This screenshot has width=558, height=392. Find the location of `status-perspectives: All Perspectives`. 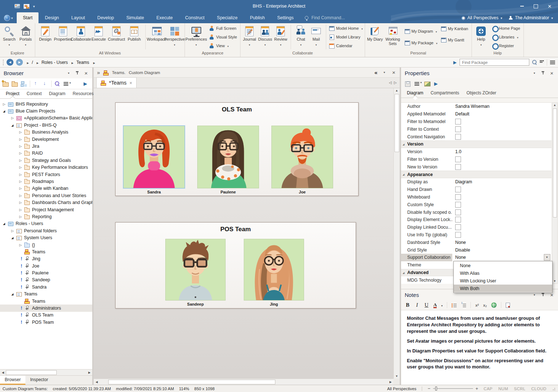

status-perspectives: All Perspectives is located at coordinates (402, 389).